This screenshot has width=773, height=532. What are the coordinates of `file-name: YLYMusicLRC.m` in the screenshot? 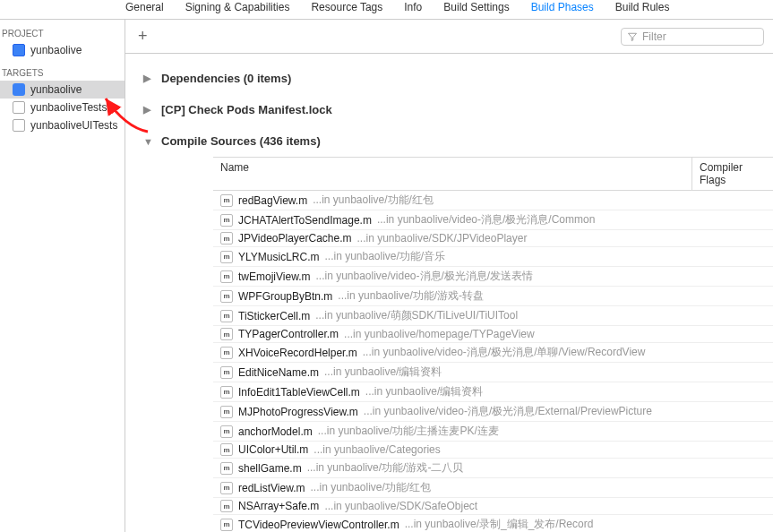 It's located at (279, 257).